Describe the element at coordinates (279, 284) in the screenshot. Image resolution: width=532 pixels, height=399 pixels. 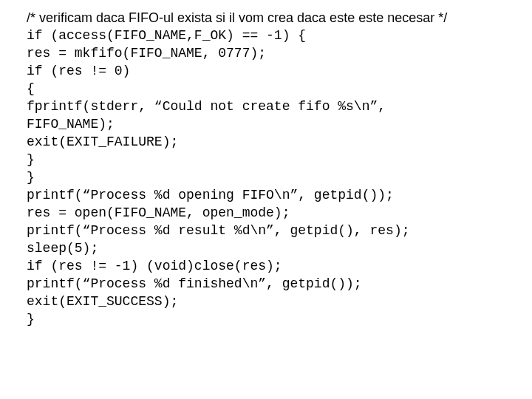
I see `code-line: printf(“Process %d finished\n”, getpid()…` at that location.